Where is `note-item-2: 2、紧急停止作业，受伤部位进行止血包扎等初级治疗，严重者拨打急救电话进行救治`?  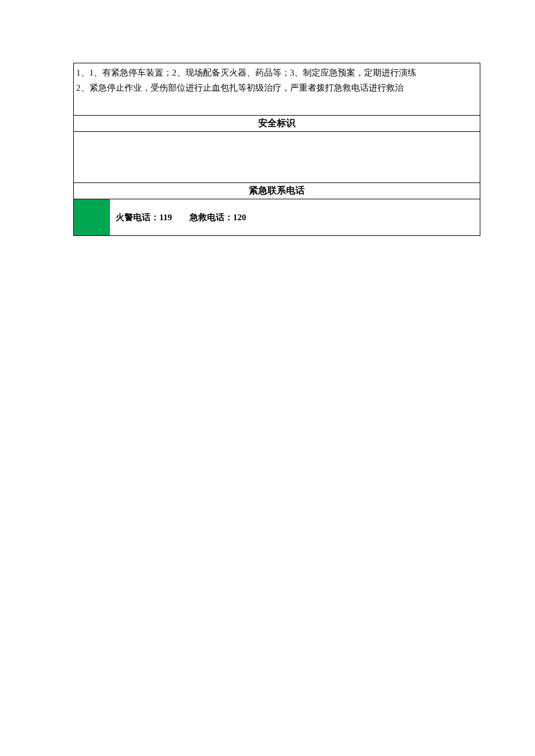 note-item-2: 2、紧急停止作业，受伤部位进行止血包扎等初级治疗，严重者拨打急救电话进行救治 is located at coordinates (277, 88).